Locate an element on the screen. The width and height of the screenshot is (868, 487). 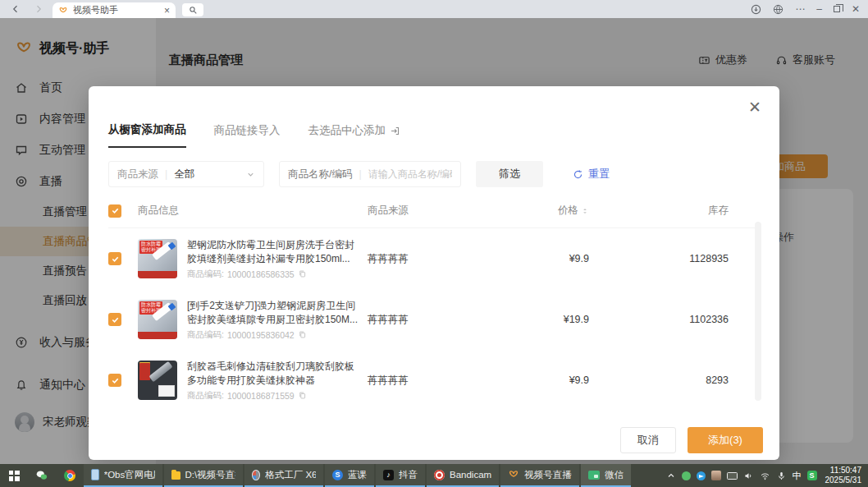
table-row: 刮胶器毛刺修边清硅胶刮刀璃胶刮胶板多功能专用打胶美缝抹胶神器 商品编码: 100… is located at coordinates (434, 380).